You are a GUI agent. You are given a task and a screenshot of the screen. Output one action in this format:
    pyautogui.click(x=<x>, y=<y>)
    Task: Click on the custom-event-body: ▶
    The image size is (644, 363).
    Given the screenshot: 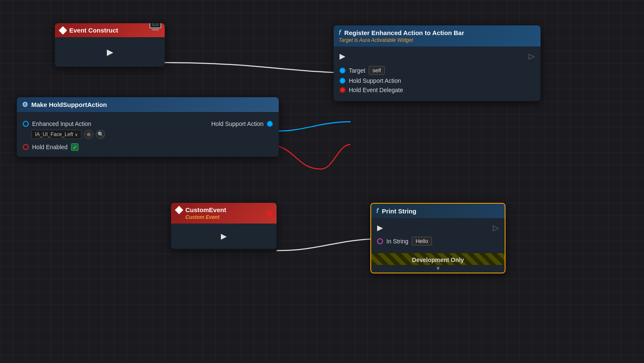 What is the action you would take?
    pyautogui.click(x=224, y=236)
    